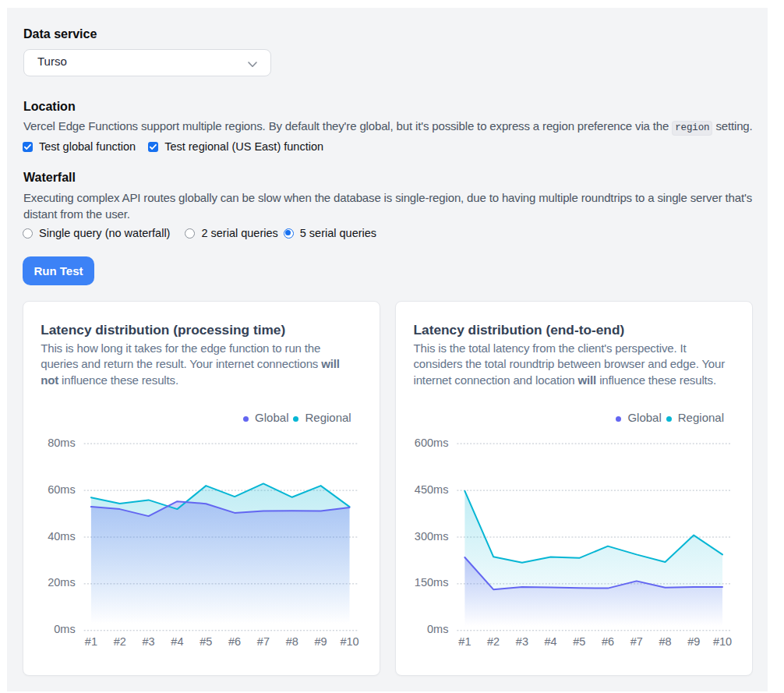  I want to click on svg-text: 40ms, so click(61, 536).